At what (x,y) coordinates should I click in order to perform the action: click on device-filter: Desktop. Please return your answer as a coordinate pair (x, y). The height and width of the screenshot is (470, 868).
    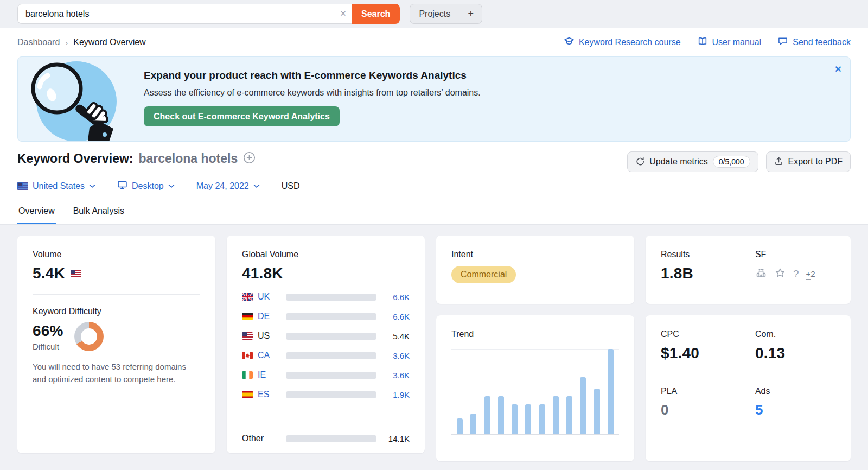
    Looking at the image, I should click on (146, 186).